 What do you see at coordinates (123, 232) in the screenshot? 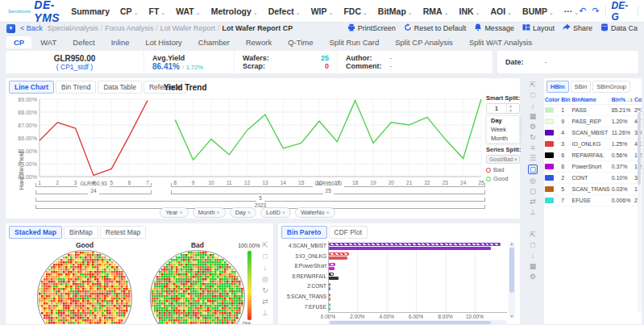
I see `map-tab-retest-map: Retest Map` at bounding box center [123, 232].